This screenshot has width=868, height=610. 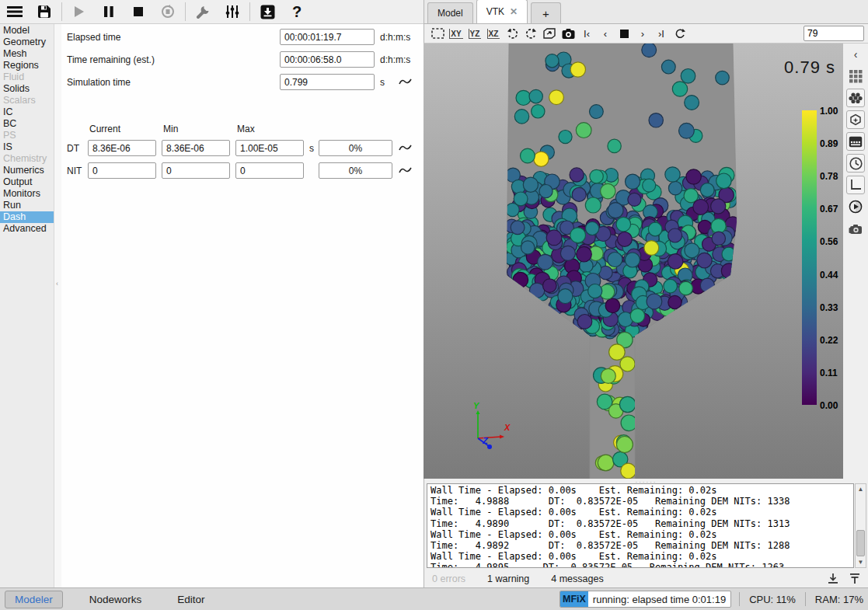 What do you see at coordinates (856, 207) in the screenshot?
I see `play-visibility-button` at bounding box center [856, 207].